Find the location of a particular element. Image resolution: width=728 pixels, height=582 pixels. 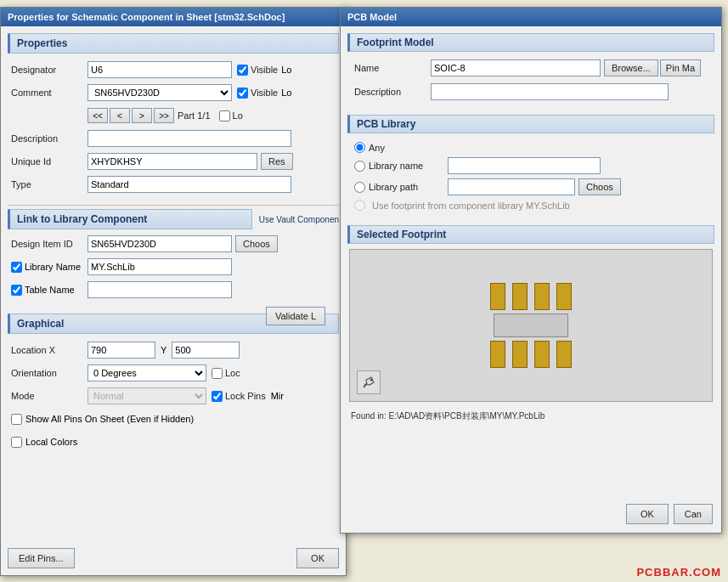

footprint-description-row: Description is located at coordinates (531, 92).